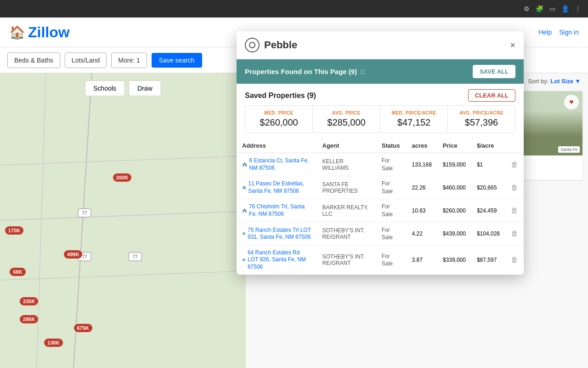 The height and width of the screenshot is (368, 588). What do you see at coordinates (122, 178) in the screenshot?
I see `price-pin-260k: 260K` at bounding box center [122, 178].